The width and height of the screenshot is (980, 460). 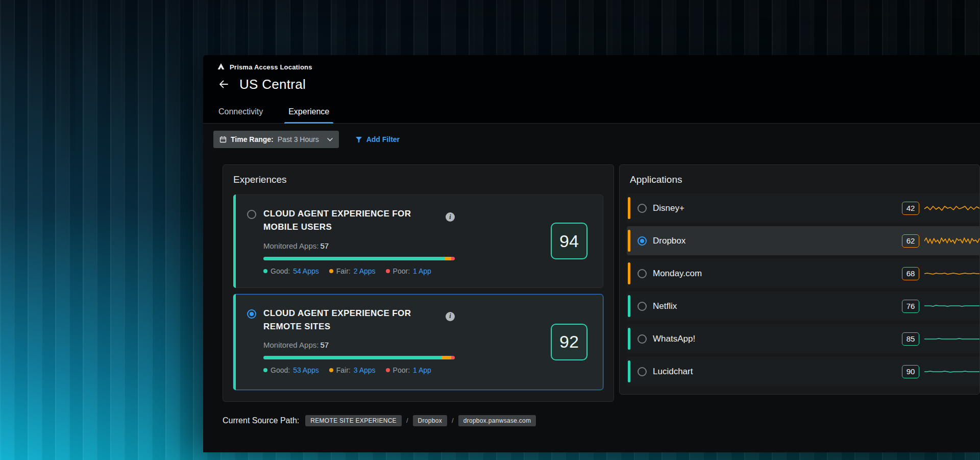 I want to click on app-score-badge: 62, so click(x=911, y=241).